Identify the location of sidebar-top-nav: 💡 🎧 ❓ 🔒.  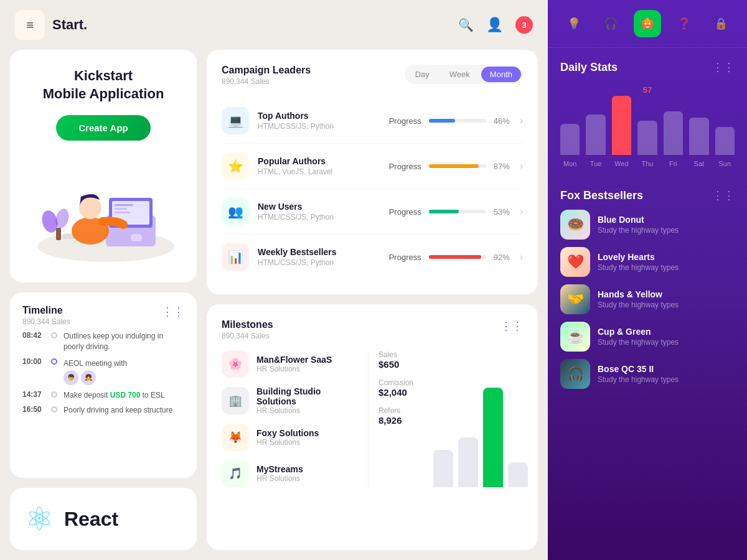
(647, 24).